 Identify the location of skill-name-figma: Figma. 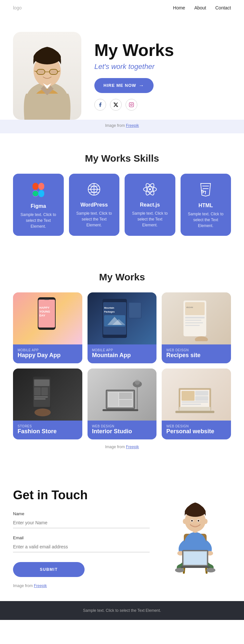
(38, 206).